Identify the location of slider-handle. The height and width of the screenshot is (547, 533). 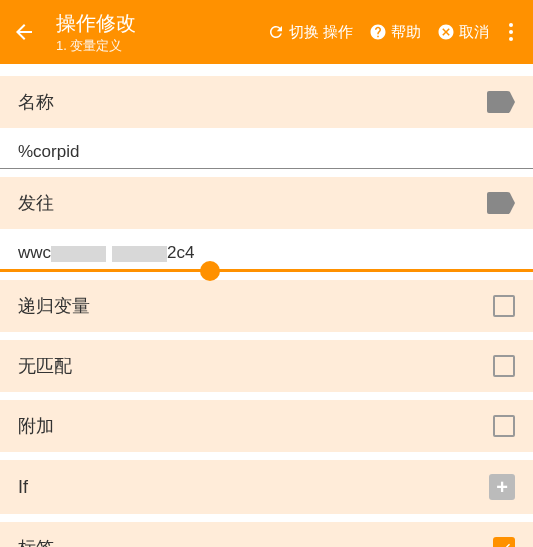
(210, 271).